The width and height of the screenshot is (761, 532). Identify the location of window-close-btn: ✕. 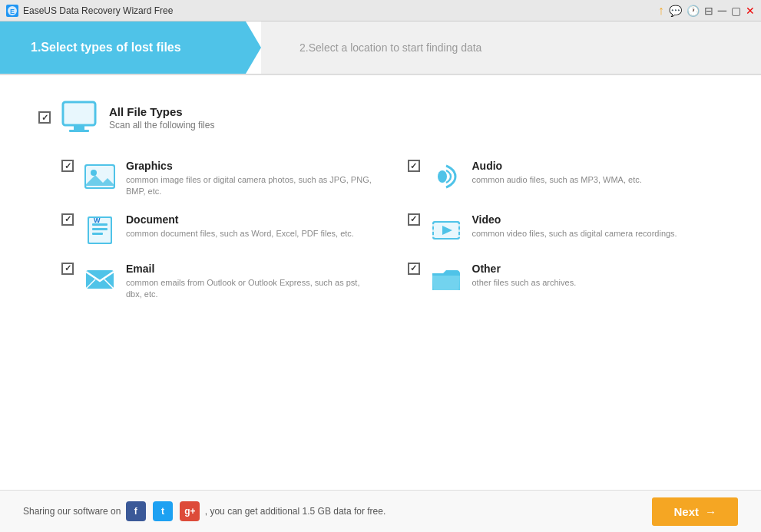
(750, 11).